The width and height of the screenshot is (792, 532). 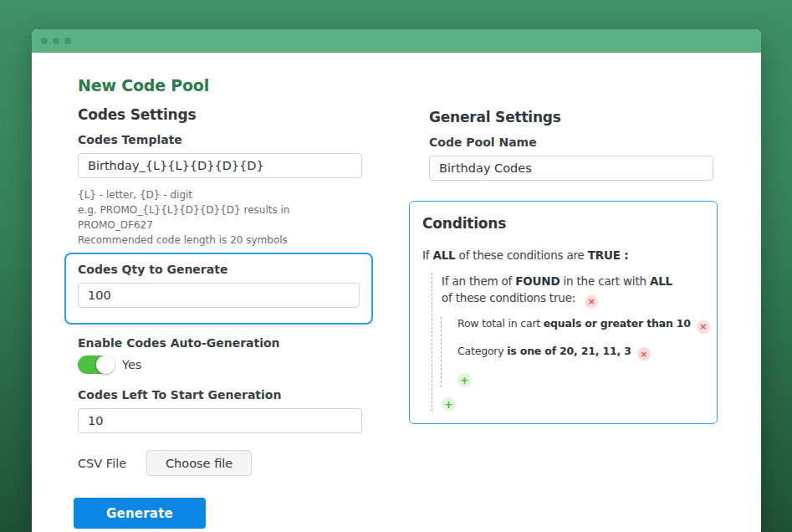 What do you see at coordinates (443, 255) in the screenshot?
I see `root-line-bold: ALL` at bounding box center [443, 255].